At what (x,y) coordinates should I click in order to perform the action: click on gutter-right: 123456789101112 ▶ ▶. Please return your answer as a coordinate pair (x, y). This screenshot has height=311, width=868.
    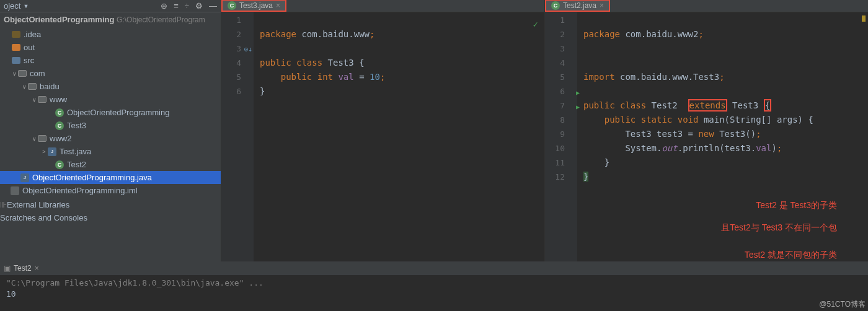
    Looking at the image, I should click on (561, 137).